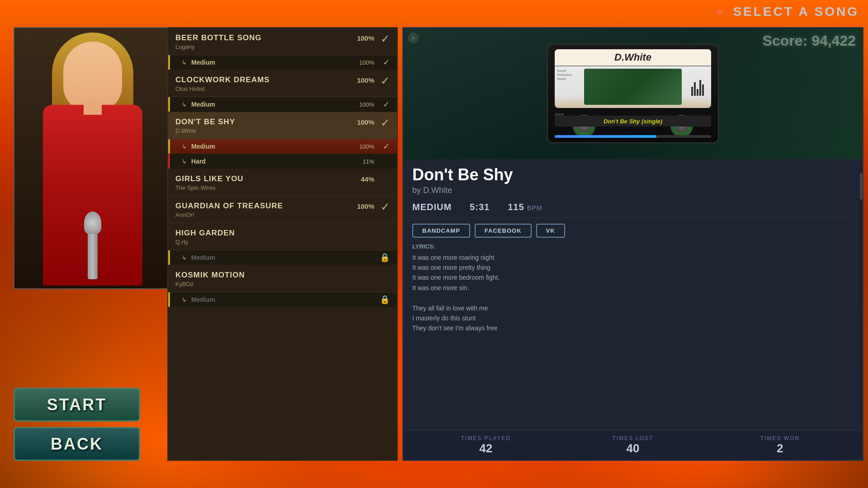 The height and width of the screenshot is (488, 868). I want to click on cassette-visual: D.White SoundProductionStudio, so click(633, 94).